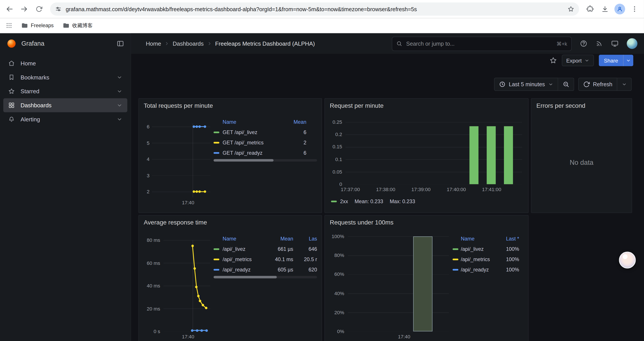  Describe the element at coordinates (10, 9) in the screenshot. I see `browser-back-button` at that location.